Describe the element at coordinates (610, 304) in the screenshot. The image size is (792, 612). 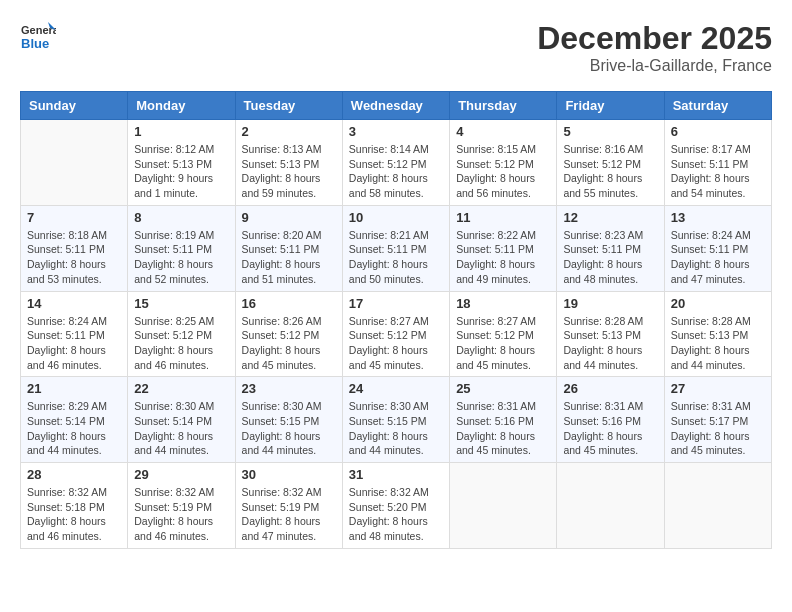
I see `day-number: 19` at that location.